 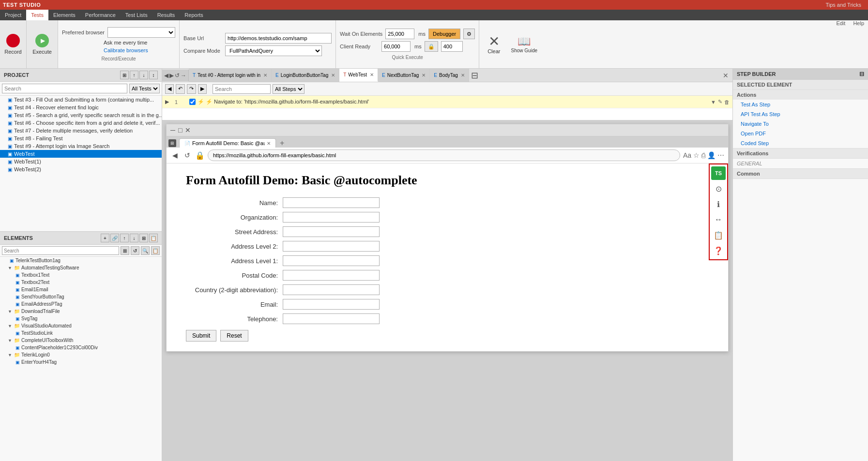 What do you see at coordinates (331, 275) in the screenshot?
I see `form-input-postal` at bounding box center [331, 275].